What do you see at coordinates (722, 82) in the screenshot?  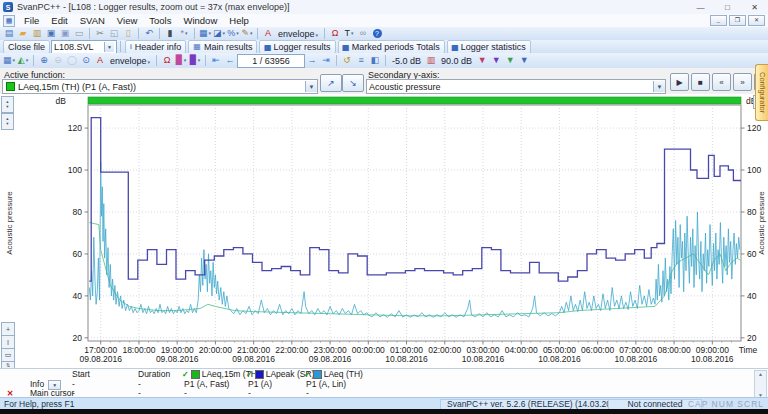 I see `rewind-button: «` at bounding box center [722, 82].